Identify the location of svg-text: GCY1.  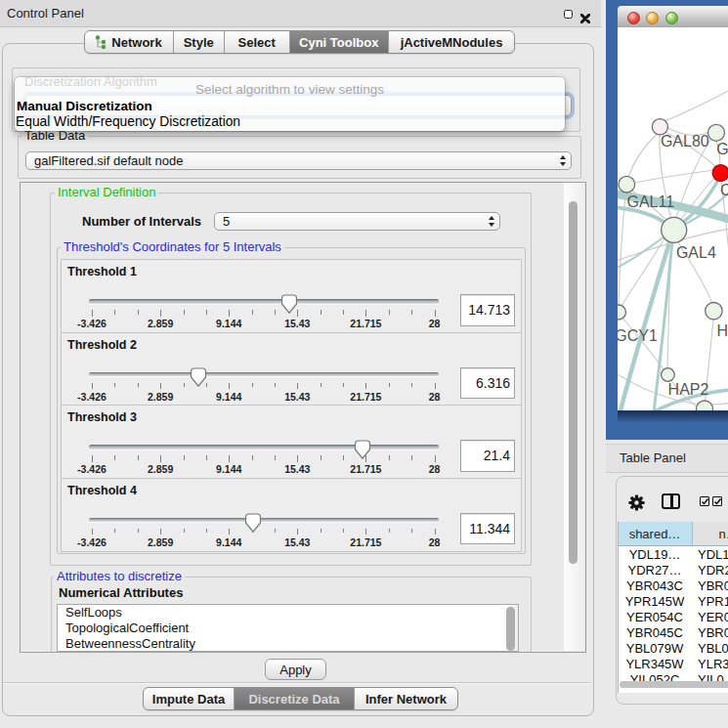
(637, 336).